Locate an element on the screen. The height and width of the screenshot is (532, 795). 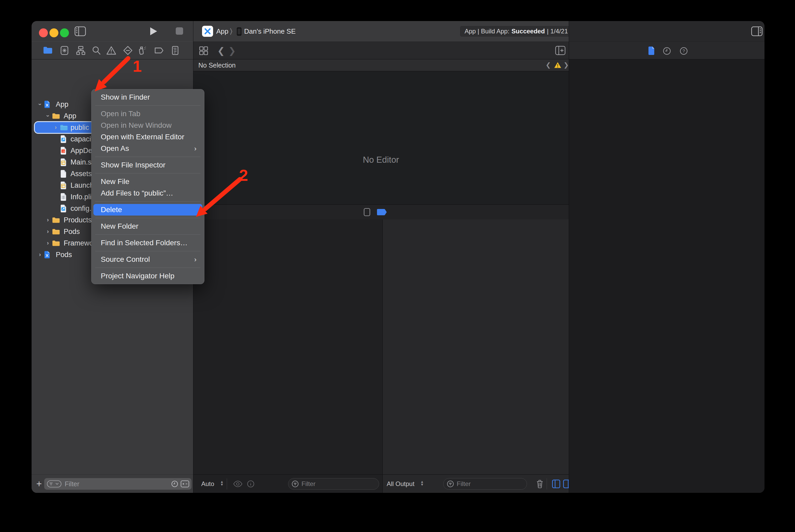
issue-warning-icon is located at coordinates (558, 65).